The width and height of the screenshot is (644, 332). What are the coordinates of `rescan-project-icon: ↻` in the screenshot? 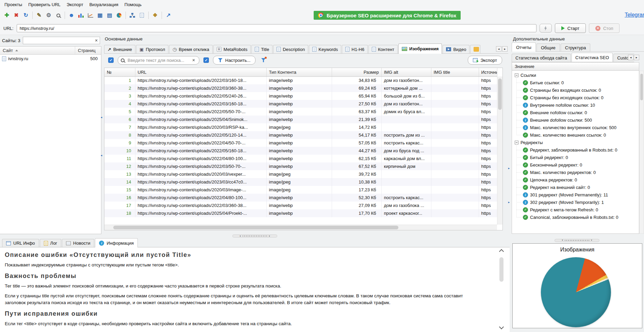 It's located at (26, 15).